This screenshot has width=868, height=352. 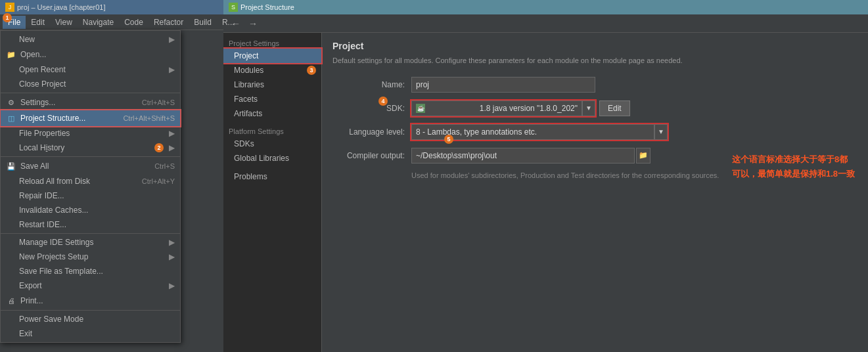 What do you see at coordinates (272, 114) in the screenshot?
I see `ps-sidebar-artifacts: Artifacts` at bounding box center [272, 114].